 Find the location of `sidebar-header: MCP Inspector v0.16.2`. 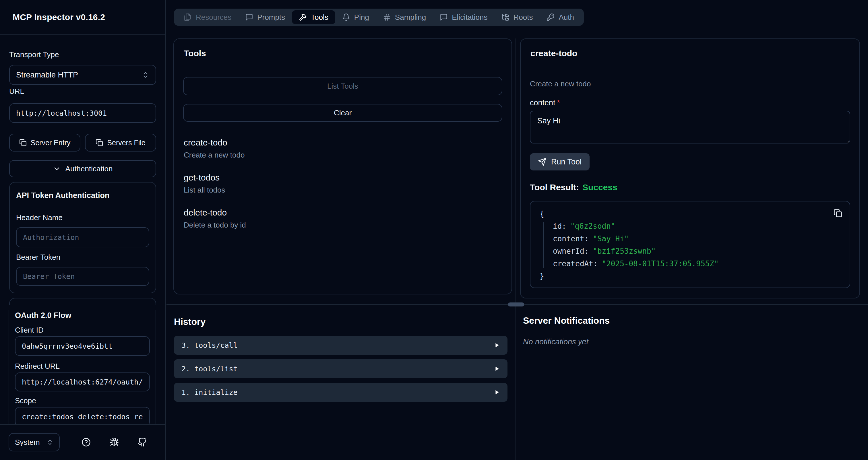

sidebar-header: MCP Inspector v0.16.2 is located at coordinates (83, 18).